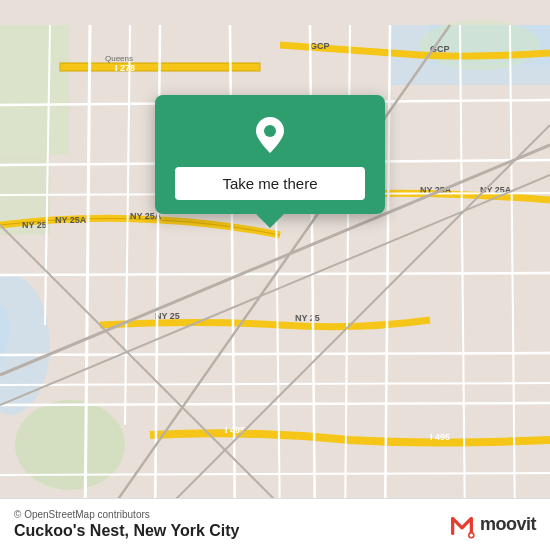  Describe the element at coordinates (275, 524) in the screenshot. I see `bottom-bar: © OpenStreetMap contributors Cuckoo's Ne…` at that location.